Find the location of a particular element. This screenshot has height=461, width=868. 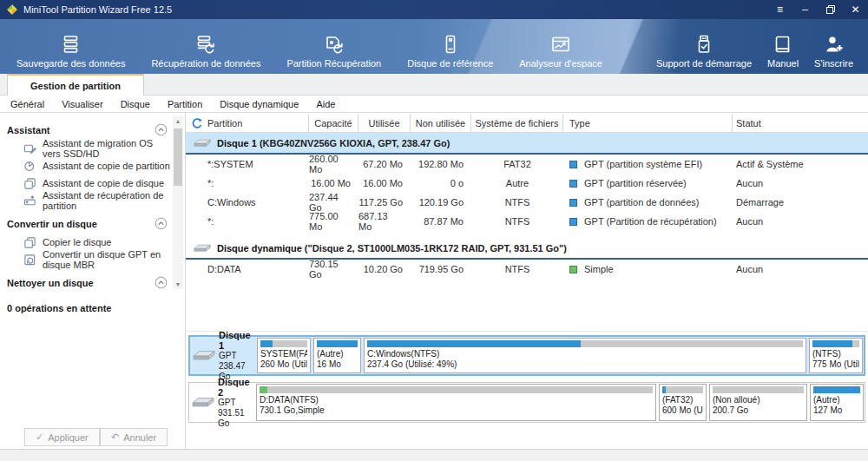

partition-block: (Autre)127 Mo is located at coordinates (837, 403).